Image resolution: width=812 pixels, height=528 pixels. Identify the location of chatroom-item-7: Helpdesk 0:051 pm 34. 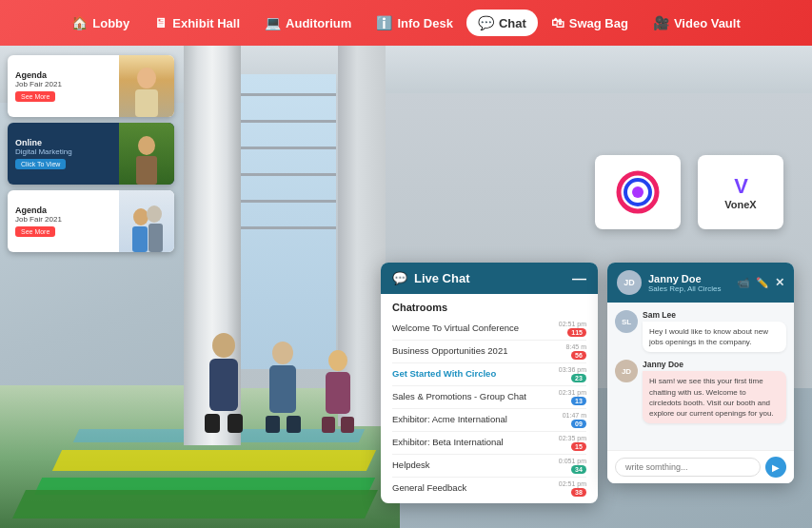
(489, 466).